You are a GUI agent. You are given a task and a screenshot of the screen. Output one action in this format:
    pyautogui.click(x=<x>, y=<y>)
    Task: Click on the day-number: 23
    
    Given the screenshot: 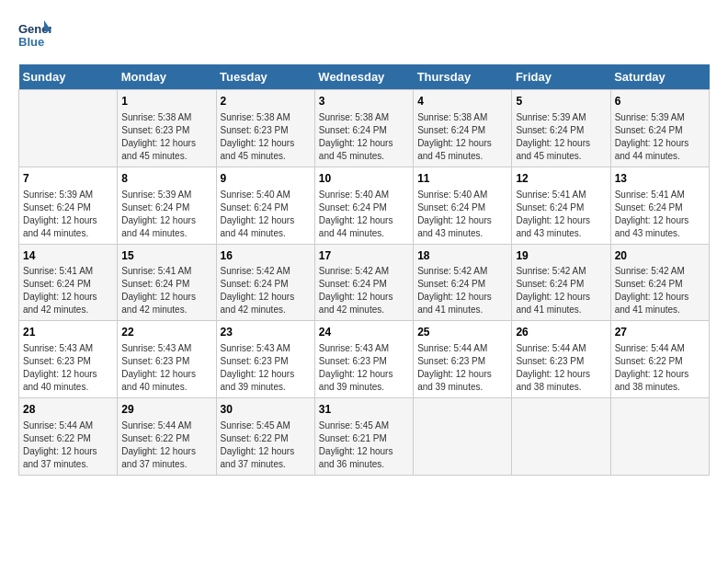 What is the action you would take?
    pyautogui.click(x=266, y=333)
    